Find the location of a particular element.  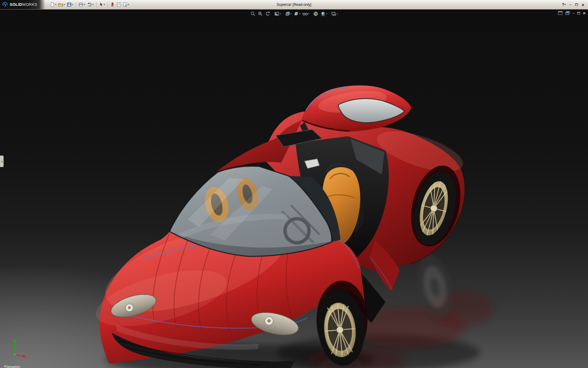

save-button: ▾ is located at coordinates (70, 5).